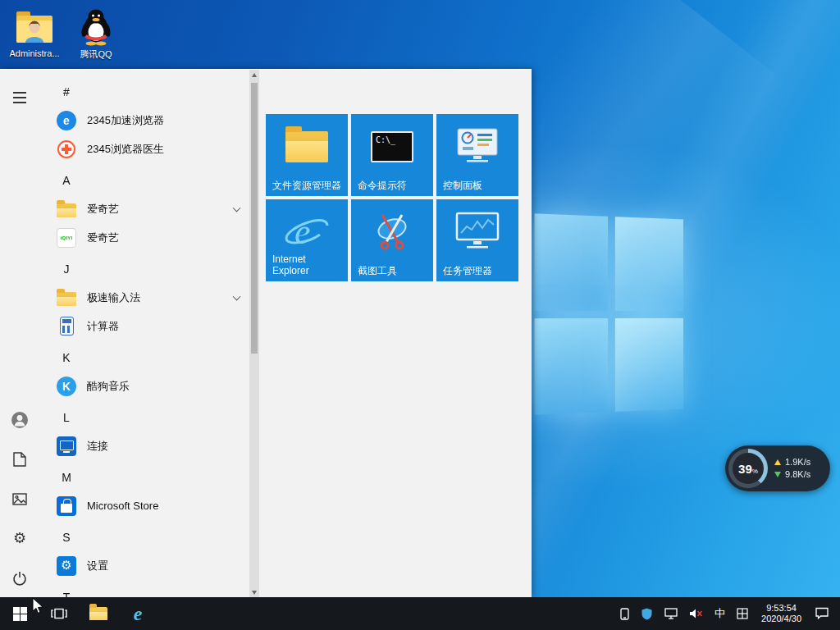 This screenshot has height=630, width=840. What do you see at coordinates (696, 614) in the screenshot?
I see `volume-tray-button` at bounding box center [696, 614].